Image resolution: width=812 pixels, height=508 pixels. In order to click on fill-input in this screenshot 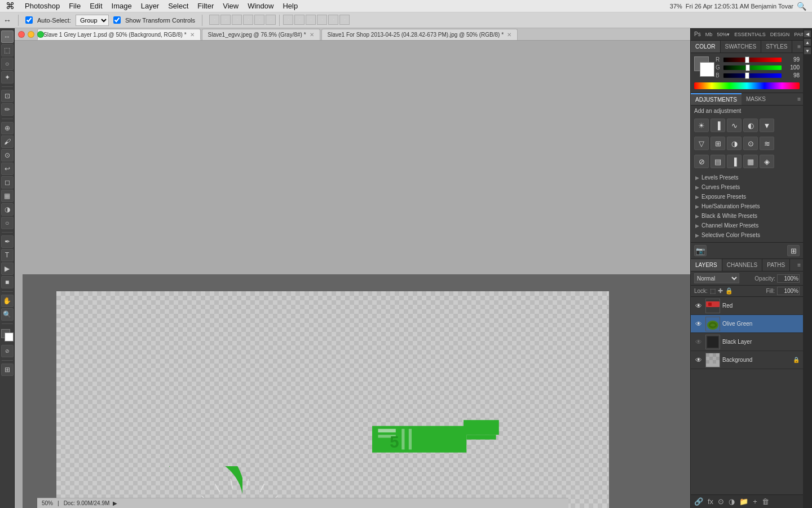, I will do `click(788, 291)`.